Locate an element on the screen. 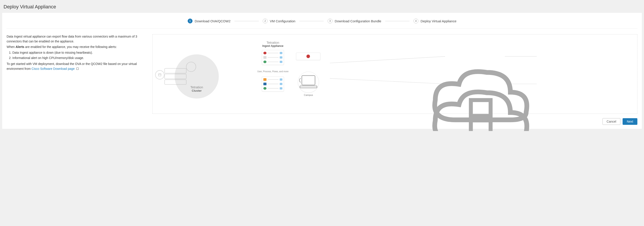  step-4-label: Deploy Virtual Appliance is located at coordinates (438, 21).